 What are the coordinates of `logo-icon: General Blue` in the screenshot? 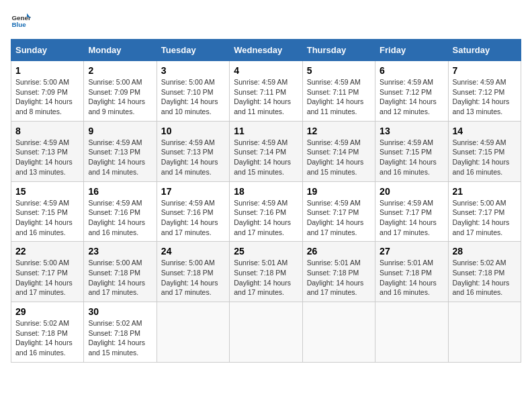 It's located at (21, 21).